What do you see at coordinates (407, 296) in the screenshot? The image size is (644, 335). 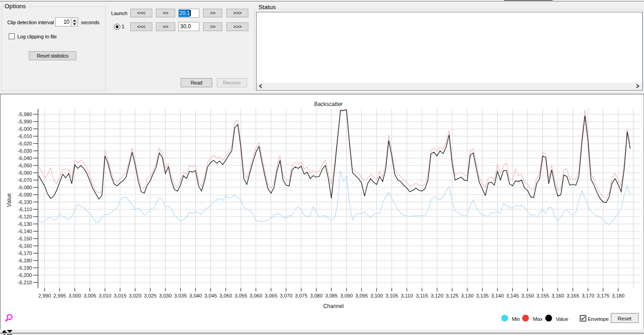 I see `svg-text: 3,110` at bounding box center [407, 296].